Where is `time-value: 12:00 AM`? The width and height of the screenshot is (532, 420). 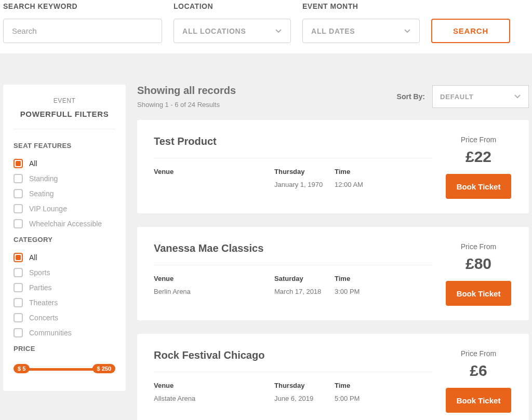 time-value: 12:00 AM is located at coordinates (383, 185).